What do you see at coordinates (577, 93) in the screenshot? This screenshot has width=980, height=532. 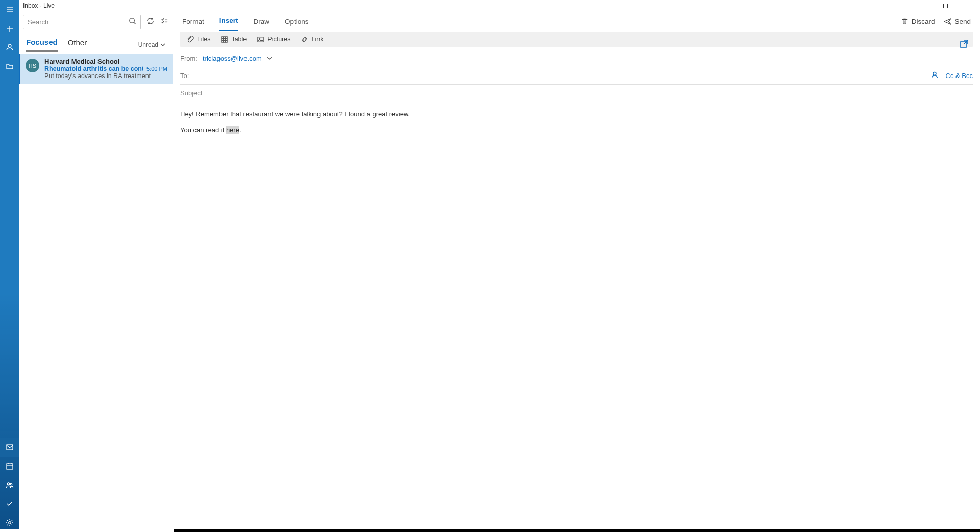 I see `subject-row` at bounding box center [577, 93].